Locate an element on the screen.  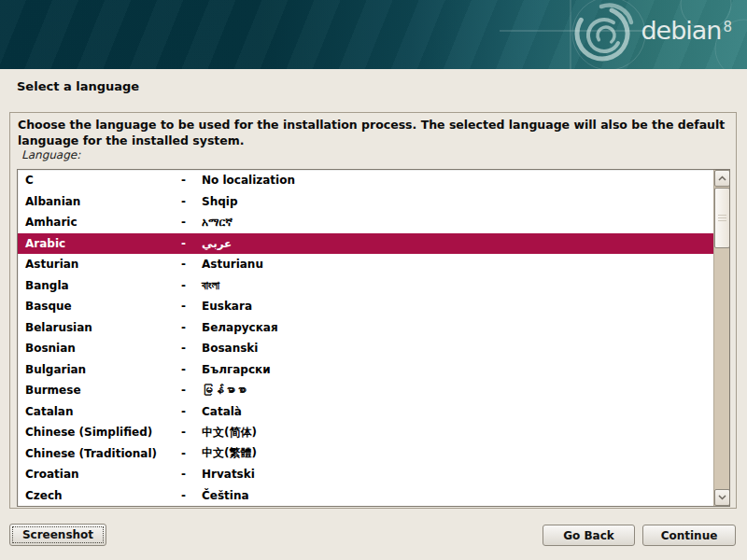
language-name: Burmese is located at coordinates (103, 390).